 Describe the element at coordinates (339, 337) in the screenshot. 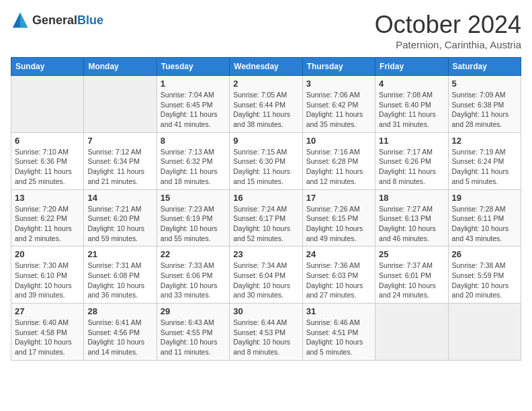

I see `day-info: Sunrise: 6:46 AMSunset: 4:51 PMDaylight:…` at that location.